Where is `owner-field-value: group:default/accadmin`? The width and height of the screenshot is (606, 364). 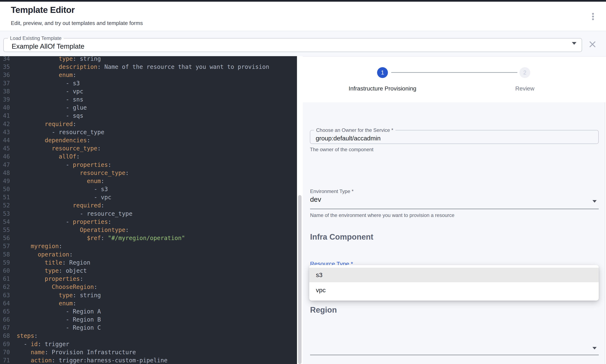 owner-field-value: group:default/accadmin is located at coordinates (348, 138).